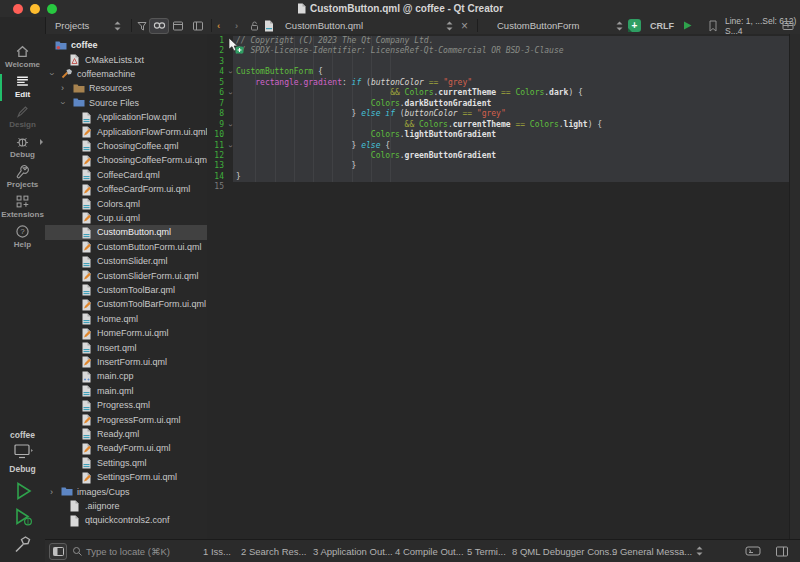 The image size is (800, 562). I want to click on tree-item-settingsform-ui-qml: SettingsForm.ui.qml, so click(126, 477).